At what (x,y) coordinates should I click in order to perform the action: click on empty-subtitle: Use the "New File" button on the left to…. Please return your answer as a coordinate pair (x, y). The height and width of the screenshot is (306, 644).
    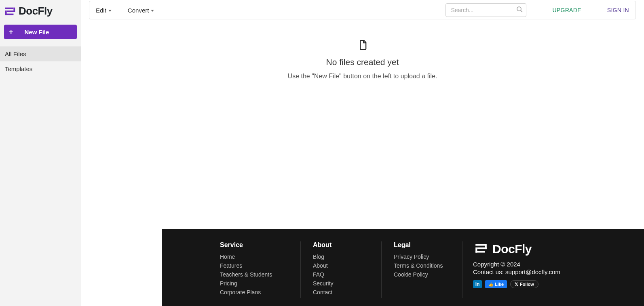
    Looking at the image, I should click on (362, 76).